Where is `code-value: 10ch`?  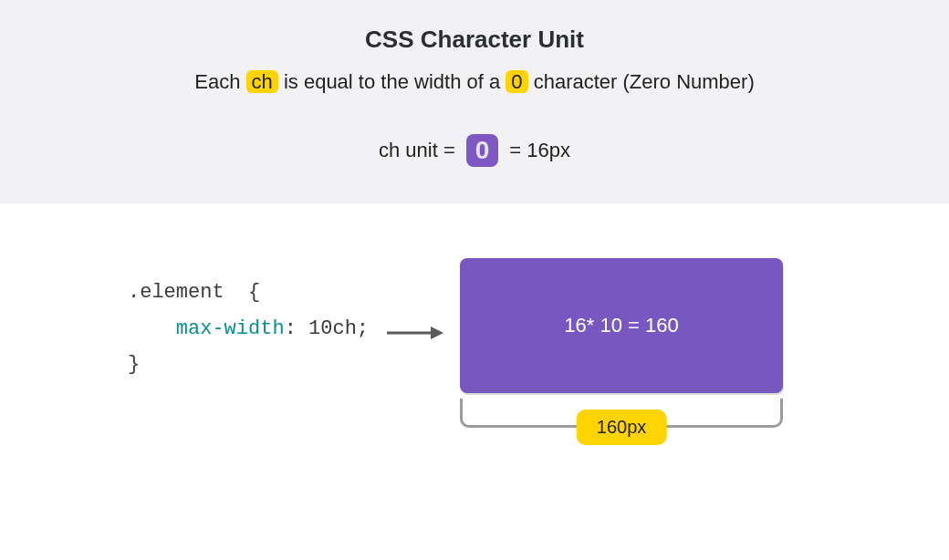 code-value: 10ch is located at coordinates (332, 328).